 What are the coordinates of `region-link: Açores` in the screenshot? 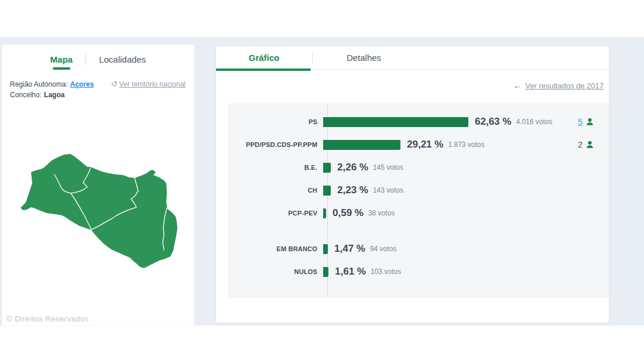 It's located at (82, 84).